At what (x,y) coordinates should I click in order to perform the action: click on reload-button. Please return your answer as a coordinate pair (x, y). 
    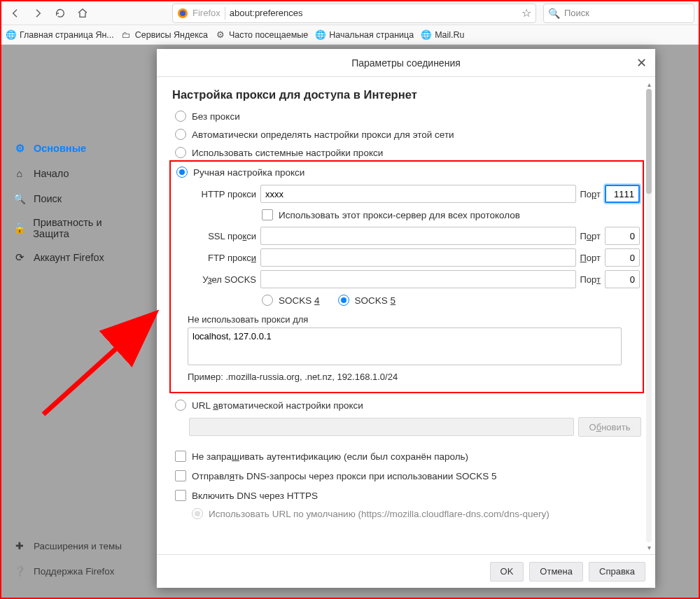
    Looking at the image, I should click on (60, 13).